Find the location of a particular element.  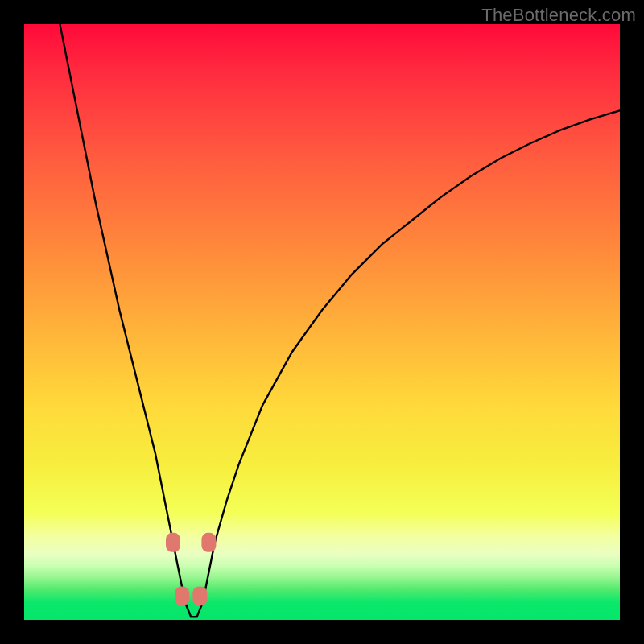

marker-right-upper is located at coordinates (208, 543).